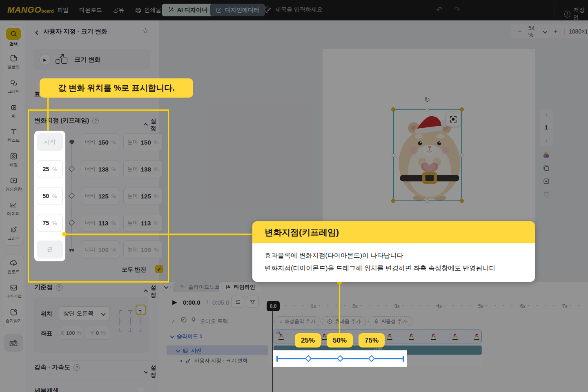  Describe the element at coordinates (50, 169) in the screenshot. I see `keyframe-pos-25-input: 25%` at that location.